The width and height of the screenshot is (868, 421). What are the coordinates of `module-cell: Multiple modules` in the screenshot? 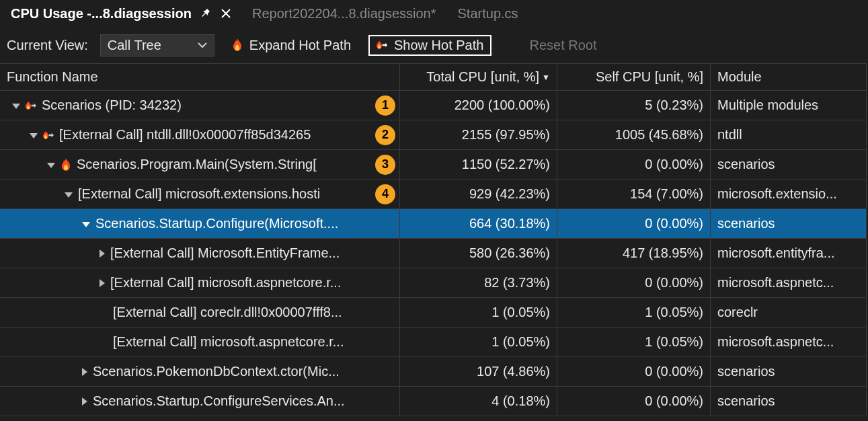 It's located at (789, 106).